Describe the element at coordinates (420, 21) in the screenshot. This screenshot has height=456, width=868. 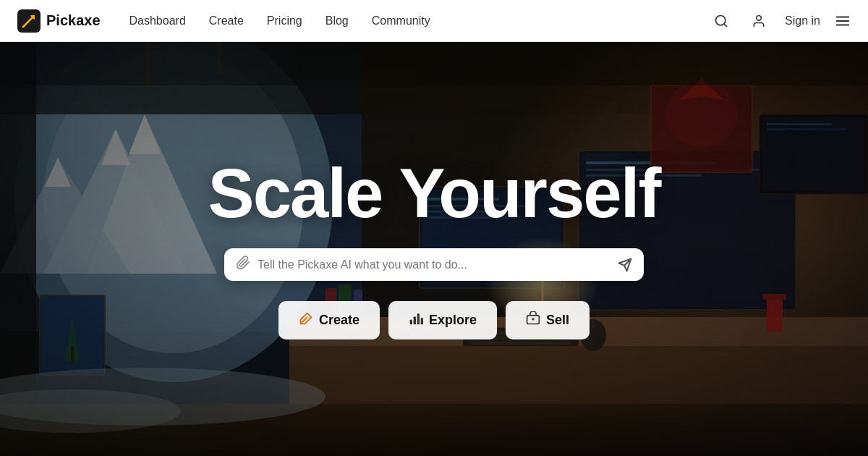
I see `nav-links: Dashboard Create Pricing Blog Community` at that location.